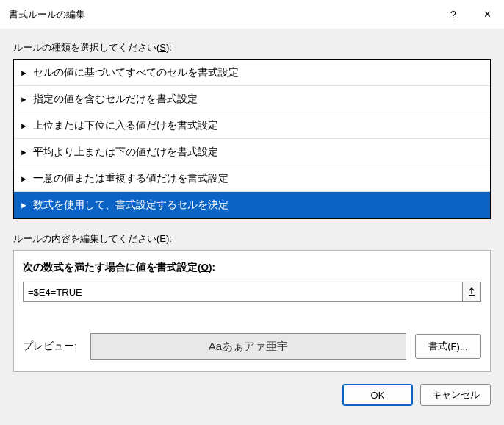 The height and width of the screenshot is (425, 504). I want to click on formula-input, so click(242, 292).